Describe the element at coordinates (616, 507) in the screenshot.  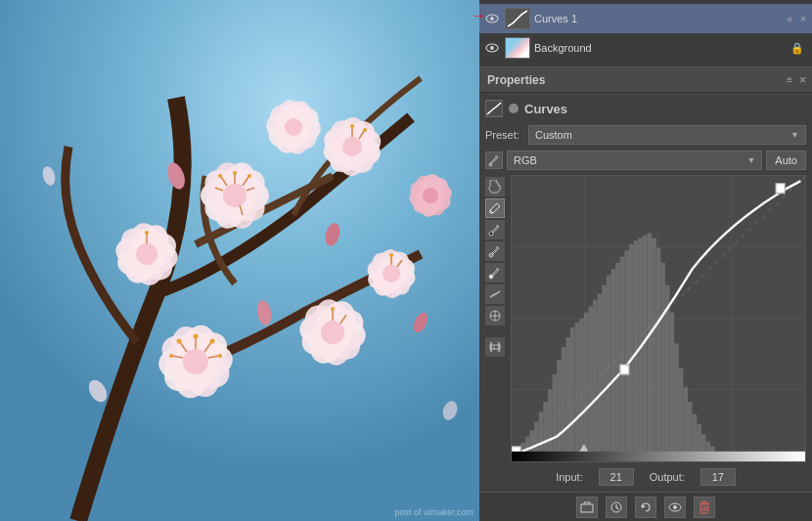
I see `view-previous-state-button` at that location.